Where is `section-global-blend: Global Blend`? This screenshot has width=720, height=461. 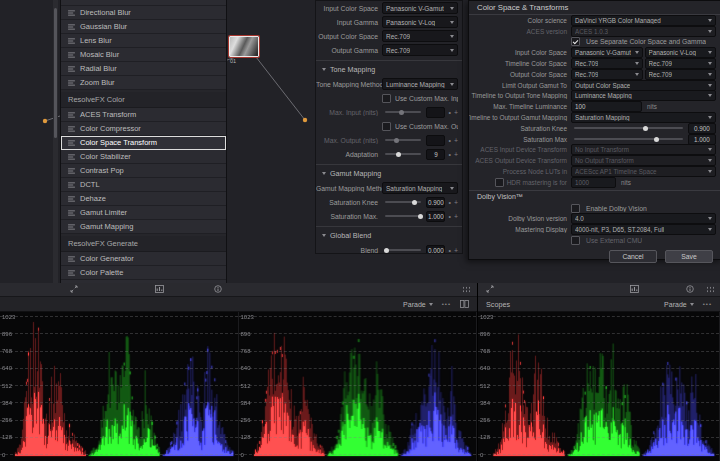 section-global-blend: Global Blend is located at coordinates (389, 234).